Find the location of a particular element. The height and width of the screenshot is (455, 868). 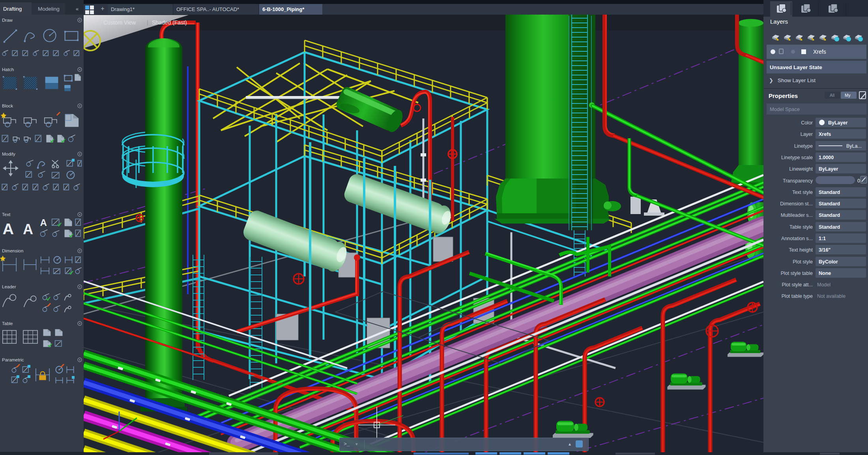

svg-text: Transparency is located at coordinates (798, 181).